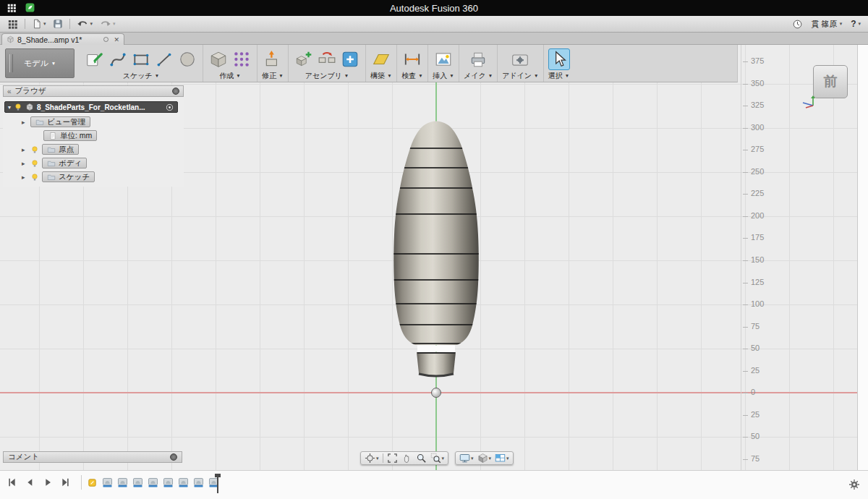 The image size is (868, 499). Describe the element at coordinates (63, 39) in the screenshot. I see `document-tab: 8_Shade...amp v1* ✕` at that location.